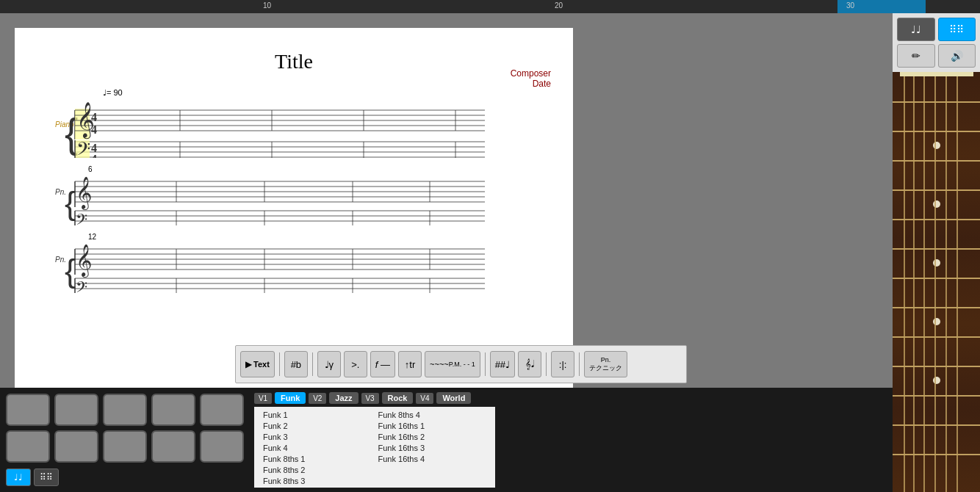  What do you see at coordinates (290, 398) in the screenshot?
I see `style-btn-funk: Funk` at bounding box center [290, 398].